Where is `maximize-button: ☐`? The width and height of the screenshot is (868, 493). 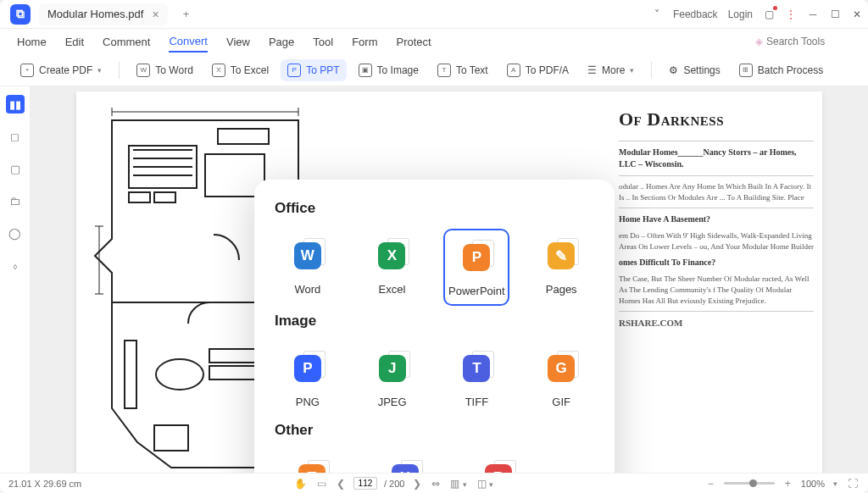 maximize-button: ☐ is located at coordinates (835, 14).